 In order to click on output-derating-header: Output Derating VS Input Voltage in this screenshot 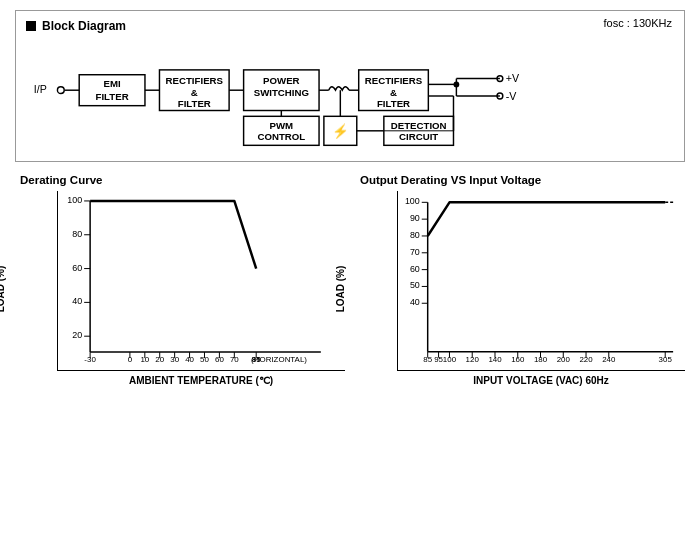, I will do `click(520, 180)`.